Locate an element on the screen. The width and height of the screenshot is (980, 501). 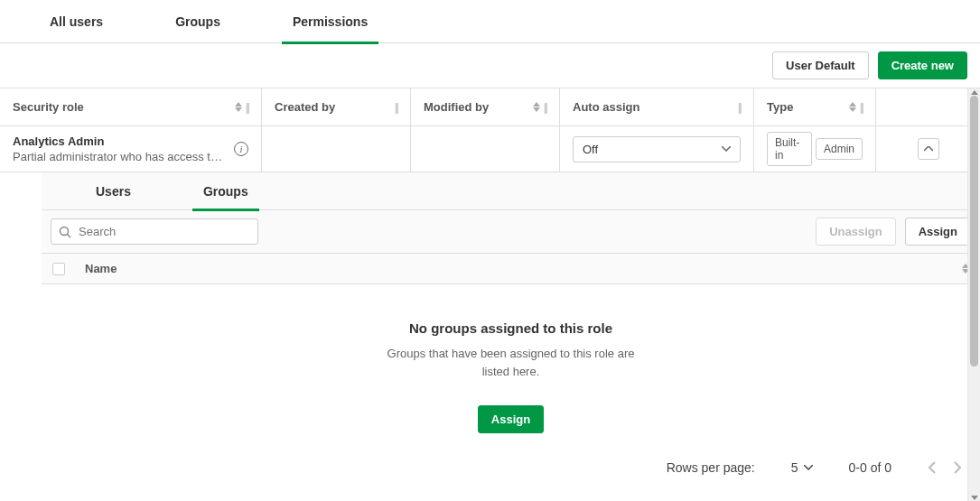
sub-tabs: Users Groups is located at coordinates (511, 191).